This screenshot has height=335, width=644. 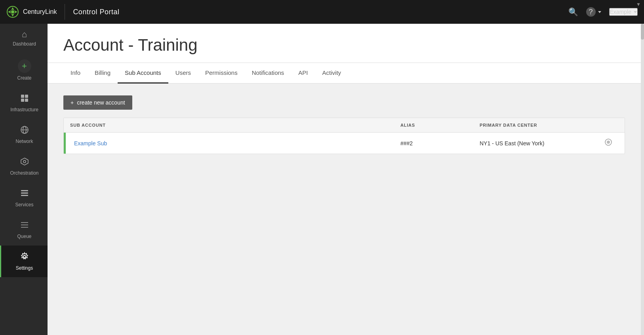 What do you see at coordinates (40, 12) in the screenshot?
I see `logo-text: CenturyLink` at bounding box center [40, 12].